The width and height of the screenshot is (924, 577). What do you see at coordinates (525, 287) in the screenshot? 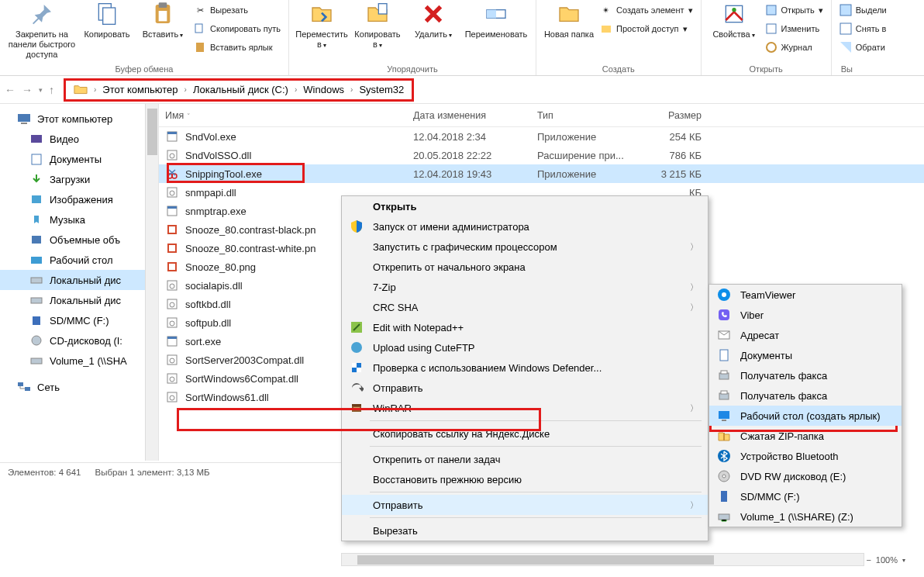
I see `ctx-item-4: 7-Zip〉` at bounding box center [525, 287].